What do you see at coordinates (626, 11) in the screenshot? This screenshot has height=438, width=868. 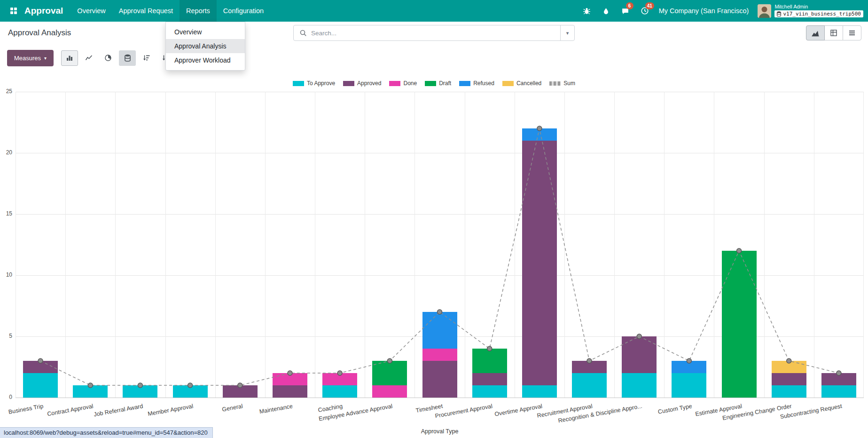 I see `messages-icon: 6` at bounding box center [626, 11].